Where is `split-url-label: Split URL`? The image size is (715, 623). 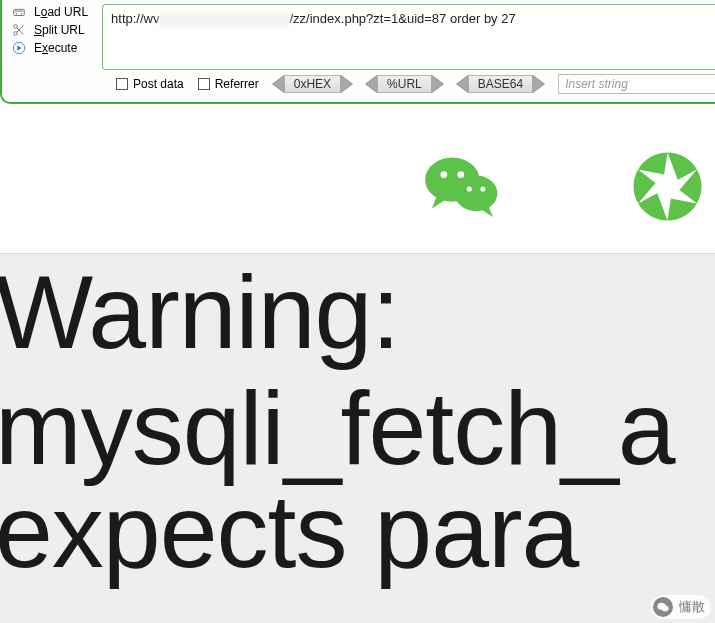
split-url-label: Split URL is located at coordinates (60, 30).